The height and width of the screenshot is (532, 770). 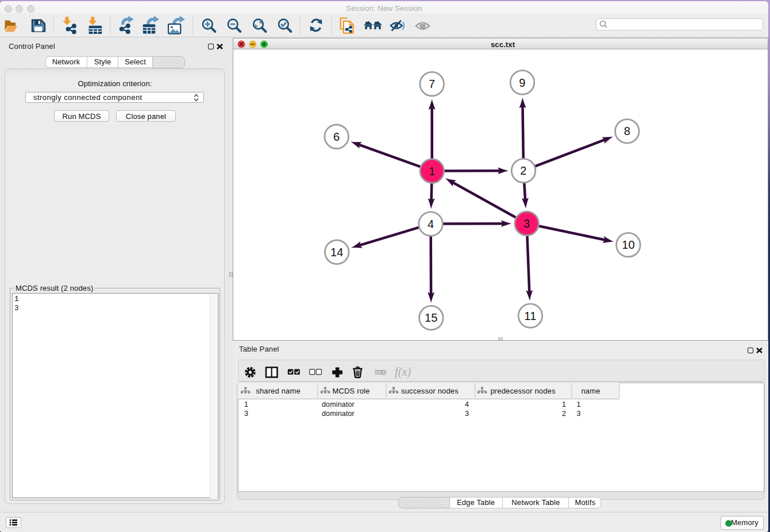 What do you see at coordinates (431, 318) in the screenshot?
I see `svg-text: 15` at bounding box center [431, 318].